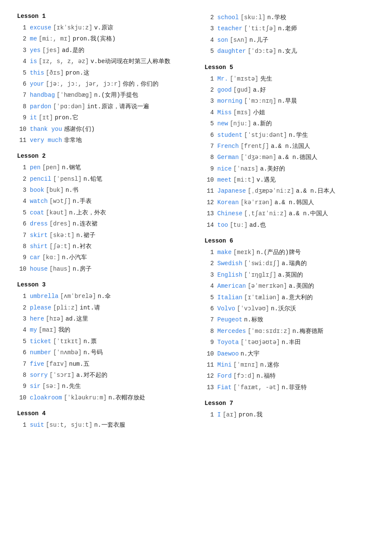  Describe the element at coordinates (290, 180) in the screenshot. I see `vocab-item: 10meet[miːt]v.遇见` at that location.